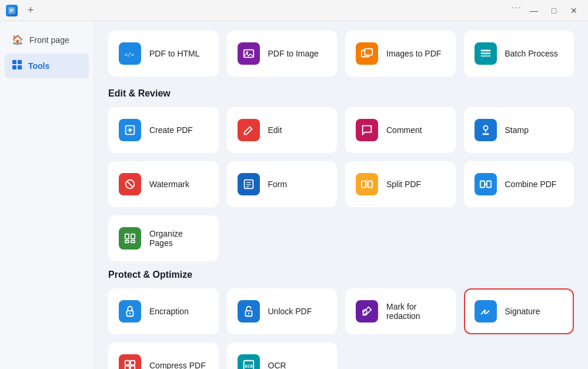  I want to click on svg-text: OCR, so click(249, 366).